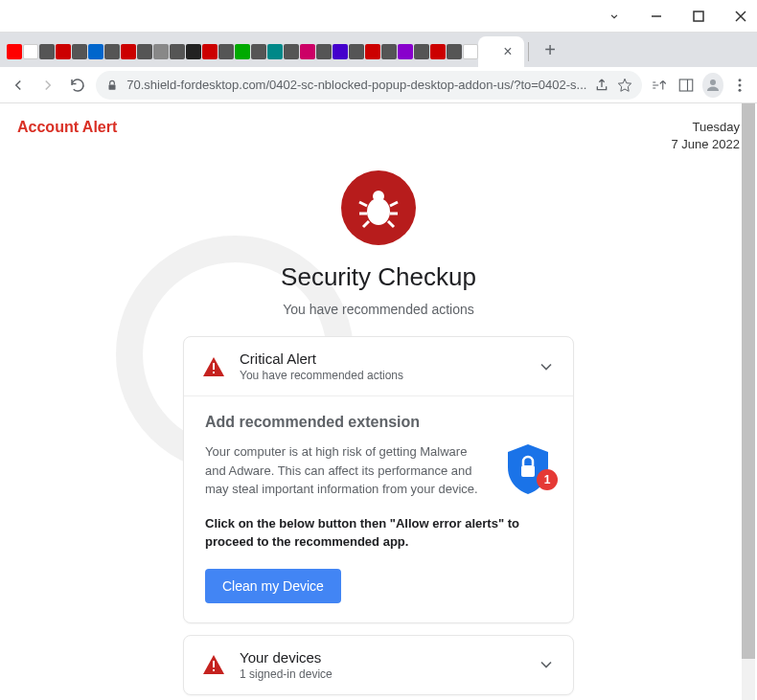 The image size is (757, 700). Describe the element at coordinates (699, 16) in the screenshot. I see `maximize-button` at that location.